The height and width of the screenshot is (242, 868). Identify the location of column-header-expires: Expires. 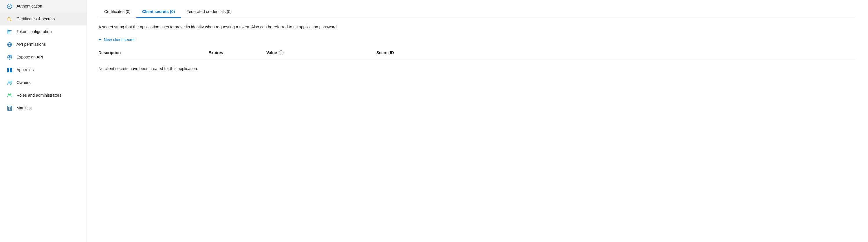
(238, 53).